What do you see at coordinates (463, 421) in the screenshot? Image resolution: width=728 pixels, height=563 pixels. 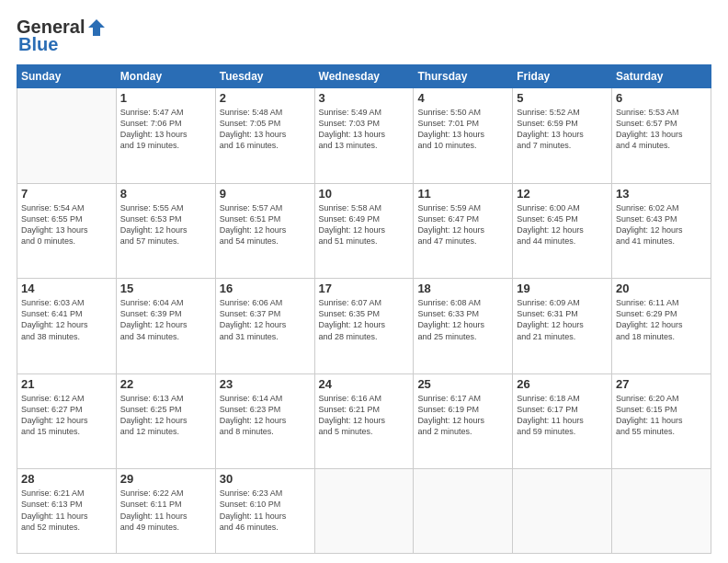 I see `calendar-cell: 25Sunrise: 6:17 AMSunset: 6:19 PMDayligh…` at bounding box center [463, 421].